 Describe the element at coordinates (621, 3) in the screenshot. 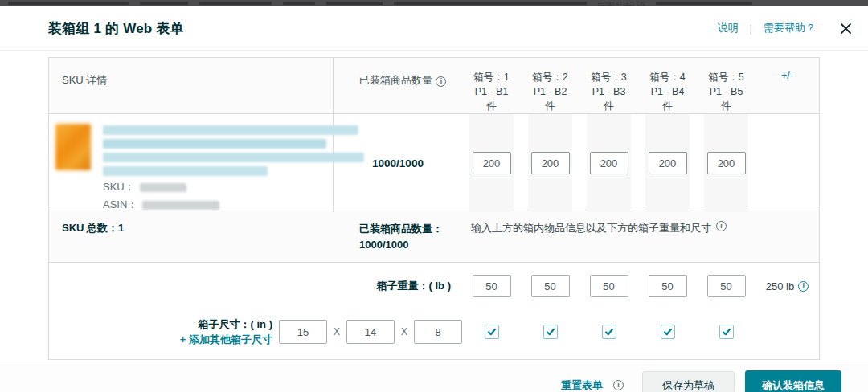

I see `background-address-fragment: Henan 471821 CN` at that location.